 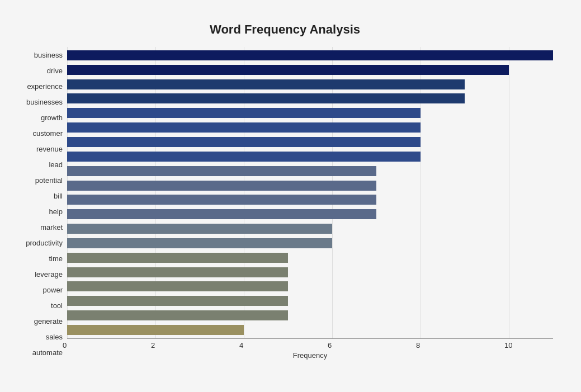 What do you see at coordinates (418, 346) in the screenshot?
I see `x-tick-label: 8` at bounding box center [418, 346].